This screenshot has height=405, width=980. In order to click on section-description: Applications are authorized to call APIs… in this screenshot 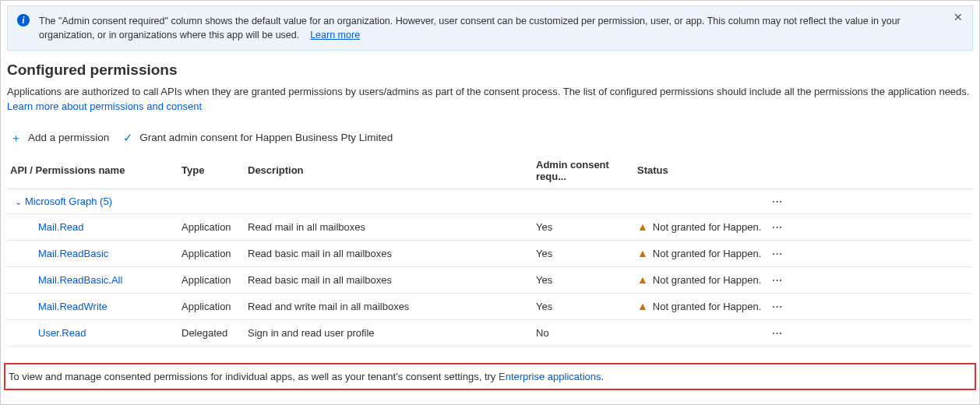, I will do `click(490, 100)`.